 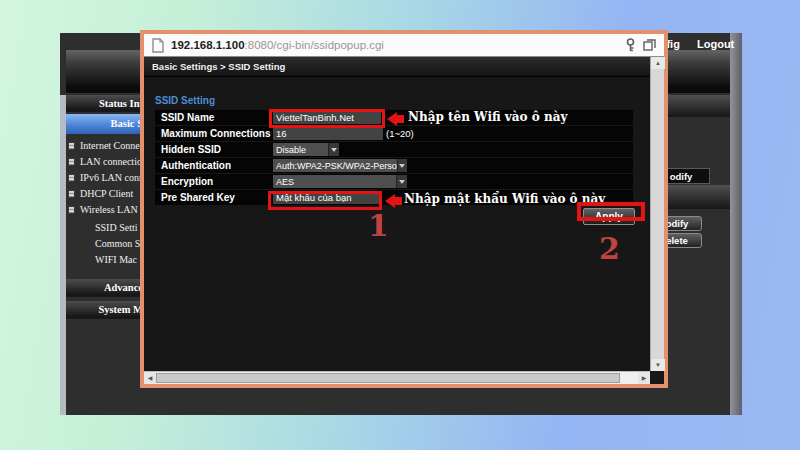 I want to click on sidebar-item-label: Common S, so click(x=118, y=244).